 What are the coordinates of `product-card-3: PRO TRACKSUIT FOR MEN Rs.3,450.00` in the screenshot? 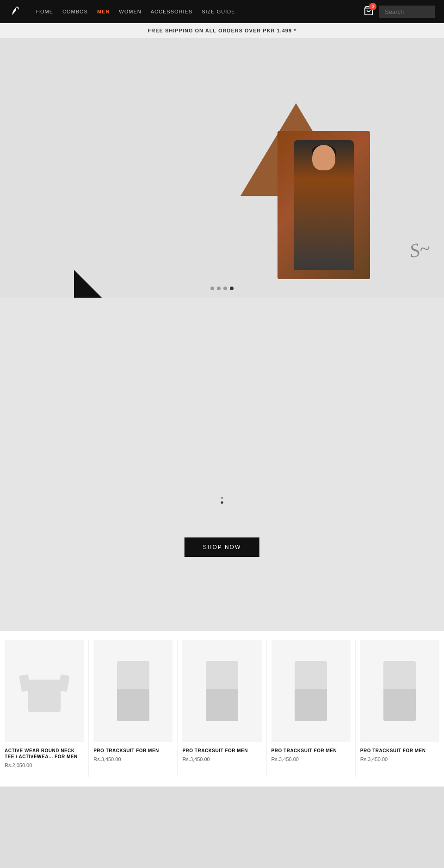 It's located at (311, 709).